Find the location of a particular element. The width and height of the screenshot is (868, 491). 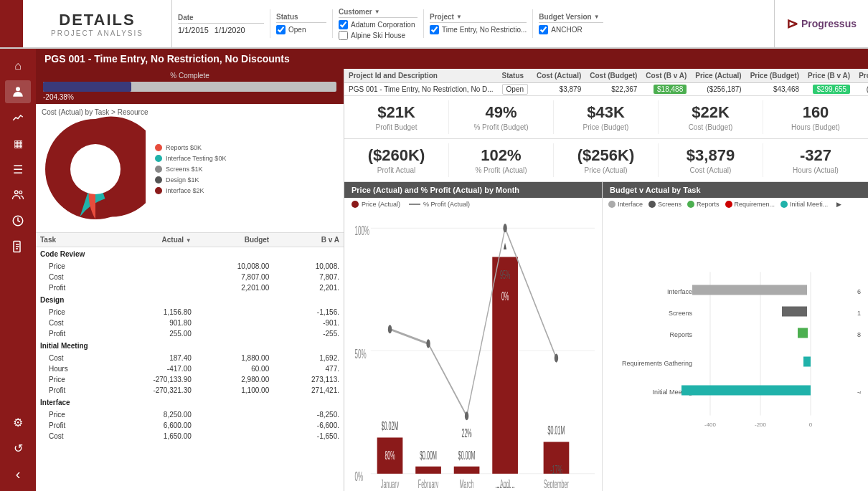

pie-chart-svg is located at coordinates (95, 169).